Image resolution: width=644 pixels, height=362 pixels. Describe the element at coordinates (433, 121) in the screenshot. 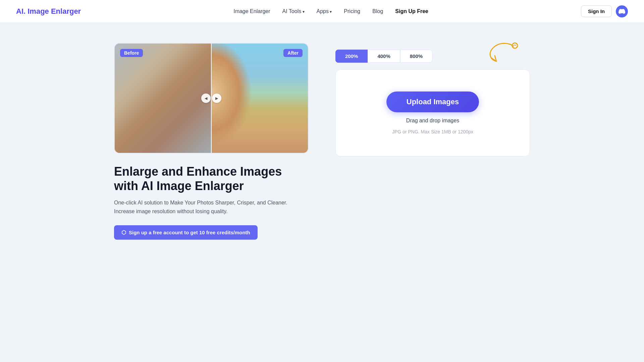

I see `drag-drop-text: Drag and drop images` at that location.